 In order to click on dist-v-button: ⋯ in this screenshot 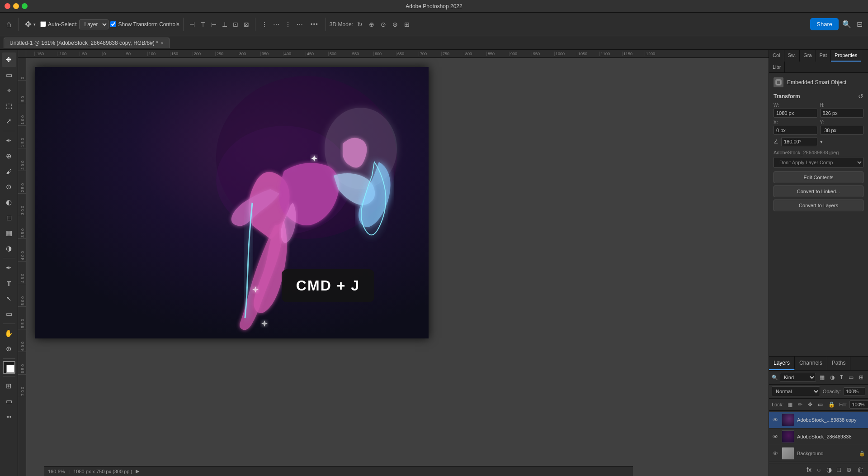, I will do `click(276, 24)`.